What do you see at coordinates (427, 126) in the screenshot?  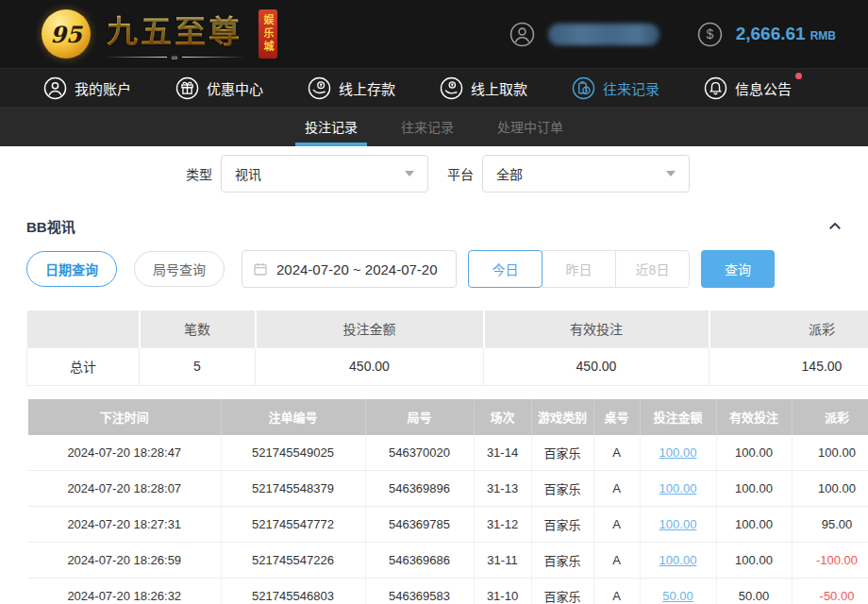 I see `tab-label: 往来记录` at bounding box center [427, 126].